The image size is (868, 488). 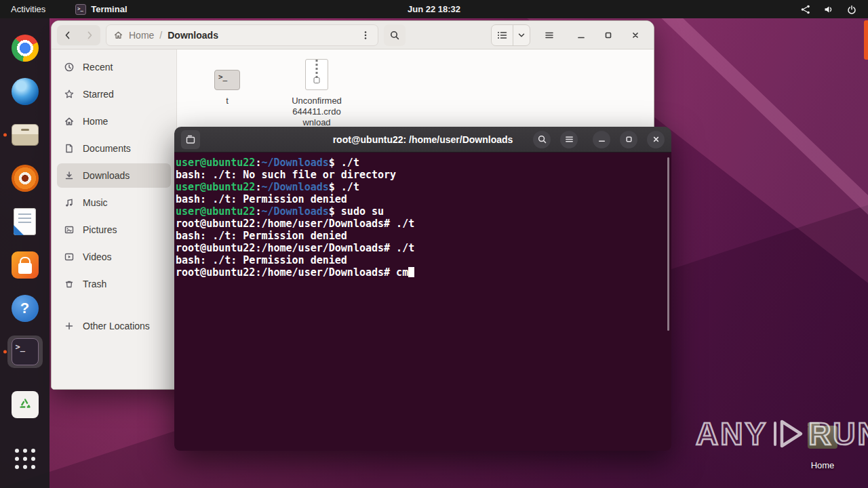 What do you see at coordinates (502, 35) in the screenshot?
I see `list-view-button` at bounding box center [502, 35].